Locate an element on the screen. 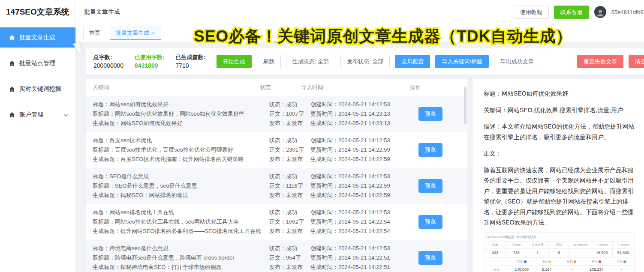  header-status: 状态 is located at coordinates (280, 87).